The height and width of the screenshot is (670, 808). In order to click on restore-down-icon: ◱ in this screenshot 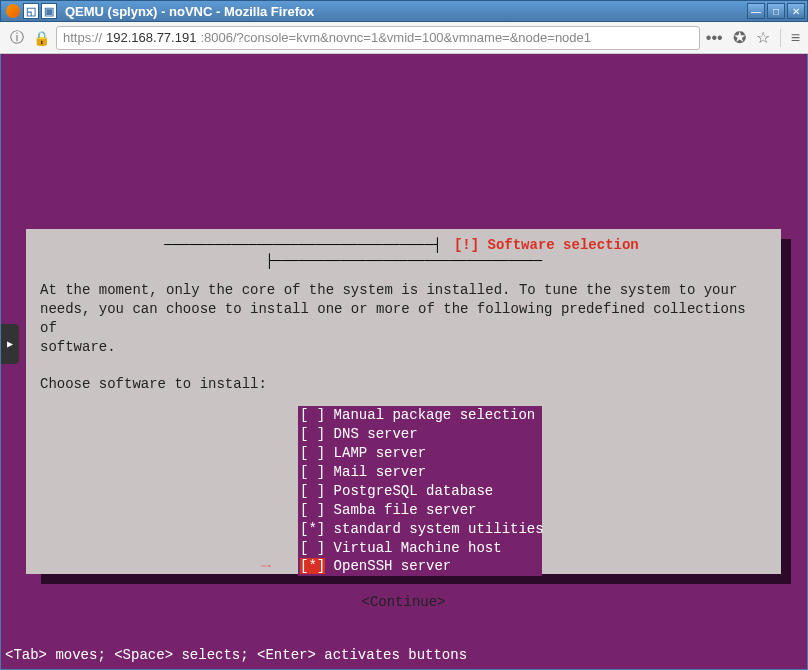, I will do `click(31, 11)`.